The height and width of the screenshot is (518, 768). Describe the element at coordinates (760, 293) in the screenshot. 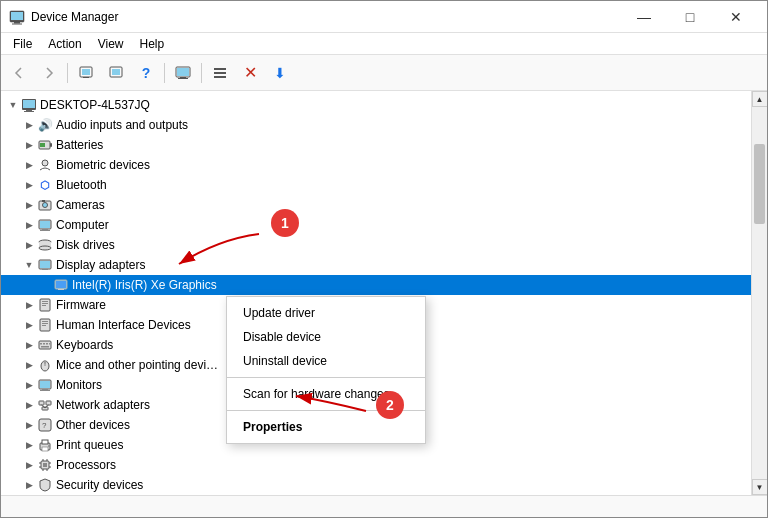

I see `scroll-track` at that location.